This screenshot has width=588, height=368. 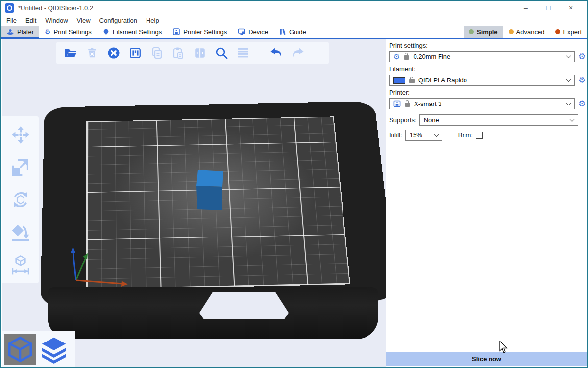 I want to click on arrange-icon, so click(x=135, y=53).